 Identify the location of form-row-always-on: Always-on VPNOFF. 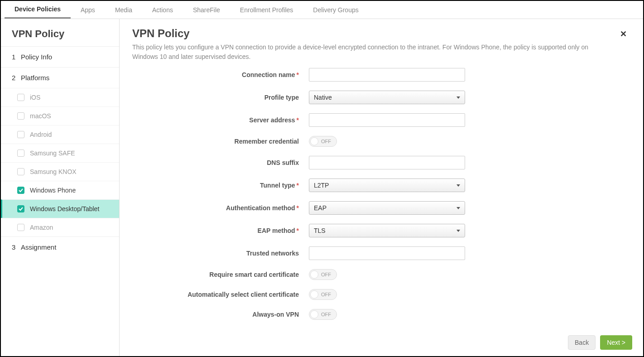
(381, 314).